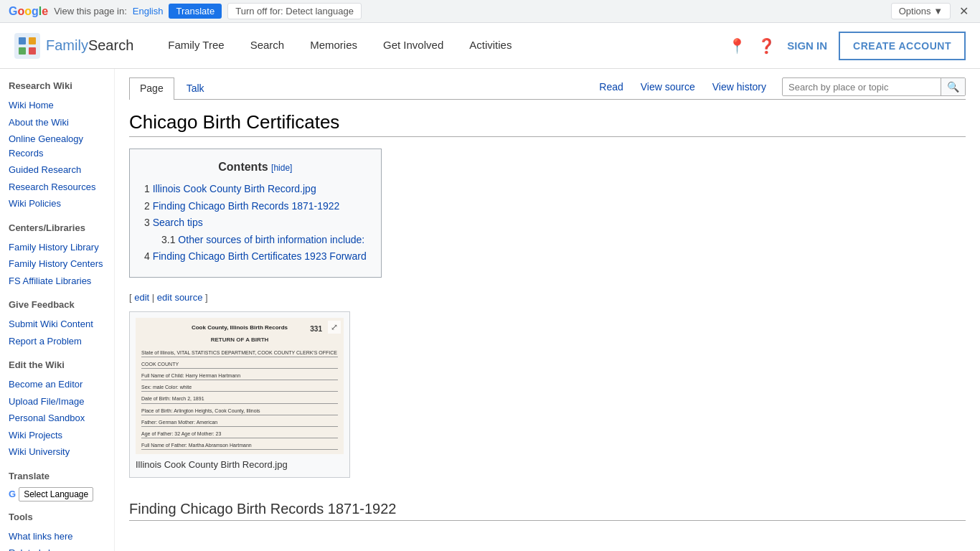  I want to click on contents-list: 1 Illinois Cook County Birth Record.jpg …, so click(255, 223).